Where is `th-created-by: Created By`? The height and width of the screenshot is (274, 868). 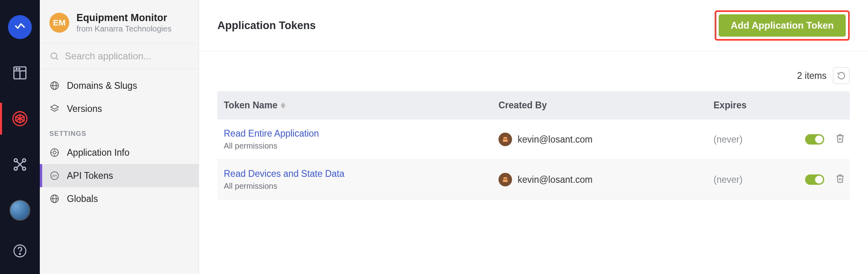
th-created-by: Created By is located at coordinates (600, 105).